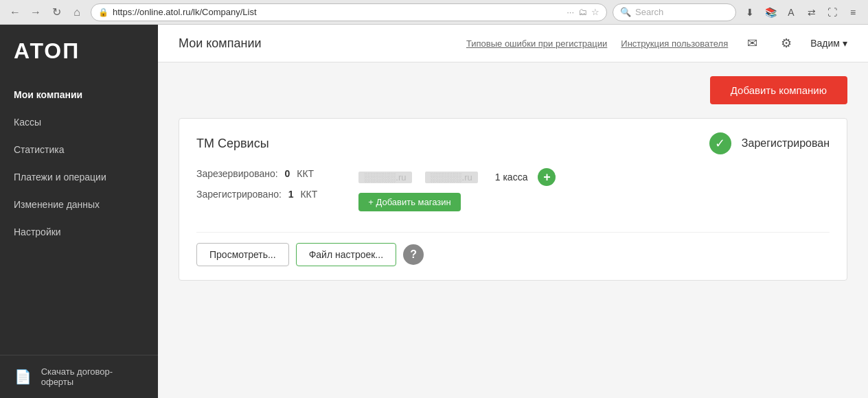  I want to click on user-menu: Вадим ▾, so click(829, 43).